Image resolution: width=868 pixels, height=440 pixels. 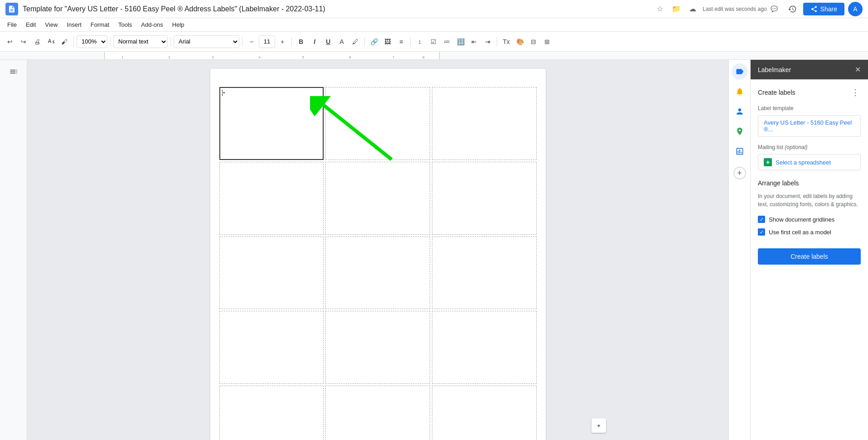 I want to click on comment-button: 💬, so click(x=774, y=9).